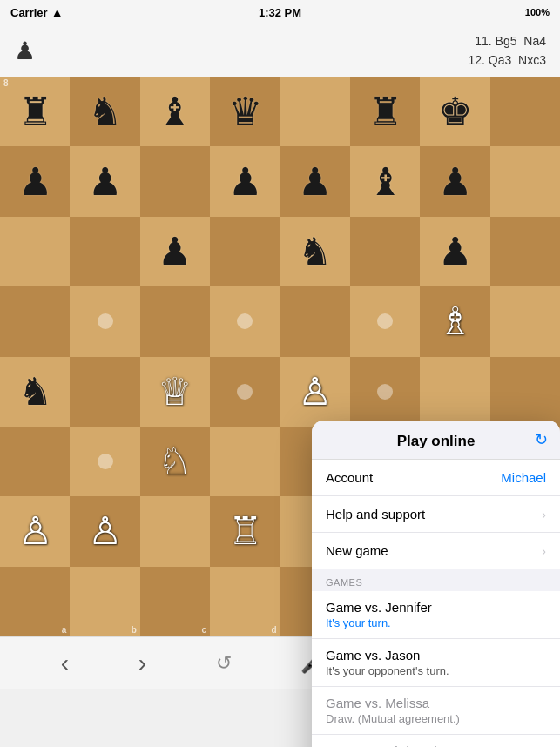 The width and height of the screenshot is (560, 747). What do you see at coordinates (435, 515) in the screenshot?
I see `help-row: Help and support ›` at bounding box center [435, 515].